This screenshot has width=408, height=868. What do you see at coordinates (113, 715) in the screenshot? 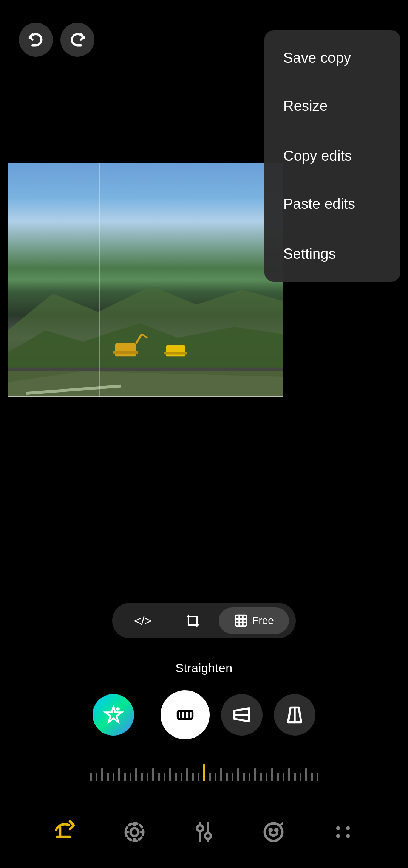
I see `ai-button` at bounding box center [113, 715].